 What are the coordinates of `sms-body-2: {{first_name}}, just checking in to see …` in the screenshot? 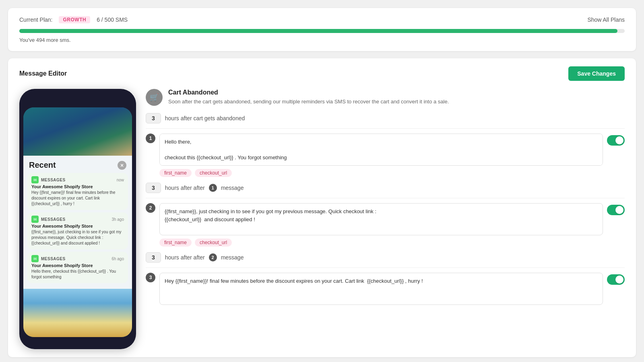 It's located at (78, 238).